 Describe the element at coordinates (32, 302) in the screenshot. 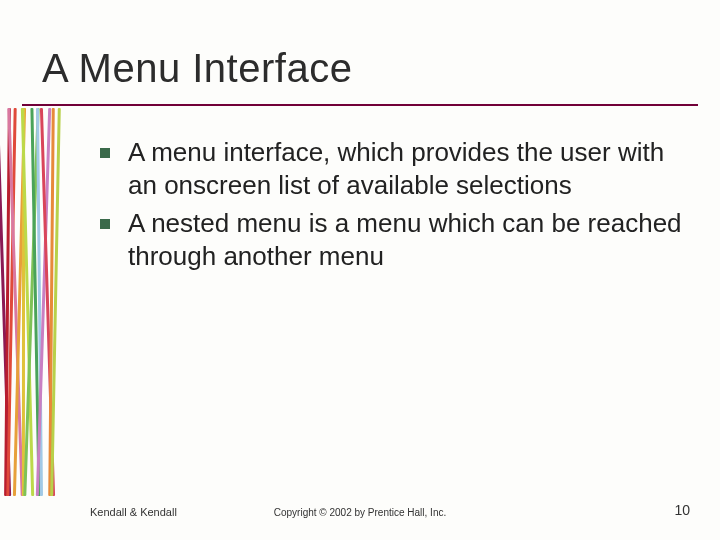

I see `side-decoration` at that location.